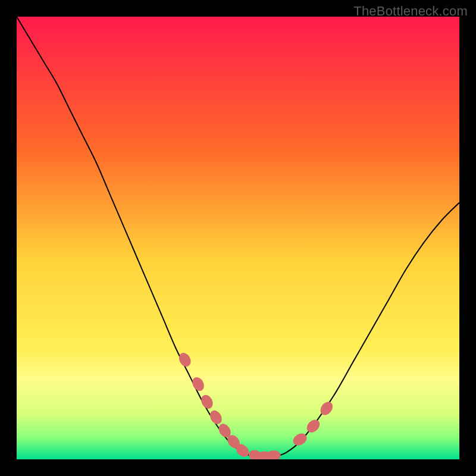 The width and height of the screenshot is (476, 476). I want to click on watermark-text: TheBottleneck.com, so click(411, 11).